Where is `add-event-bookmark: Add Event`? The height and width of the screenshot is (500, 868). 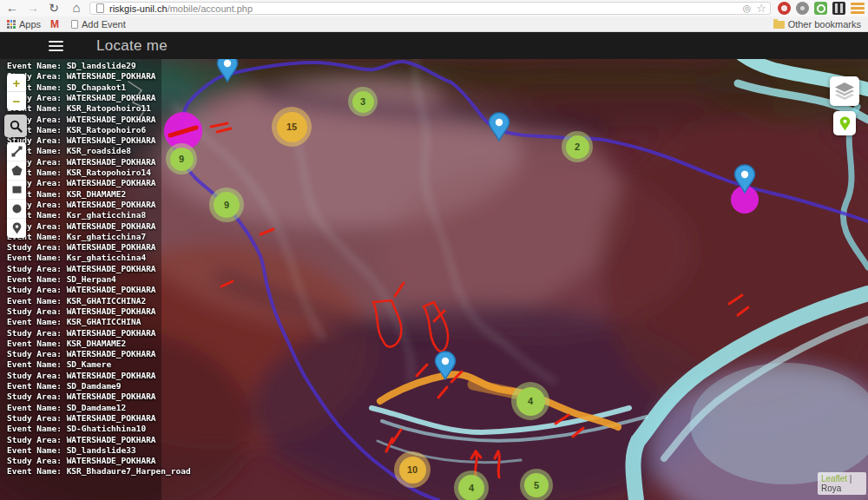 add-event-bookmark: Add Event is located at coordinates (99, 24).